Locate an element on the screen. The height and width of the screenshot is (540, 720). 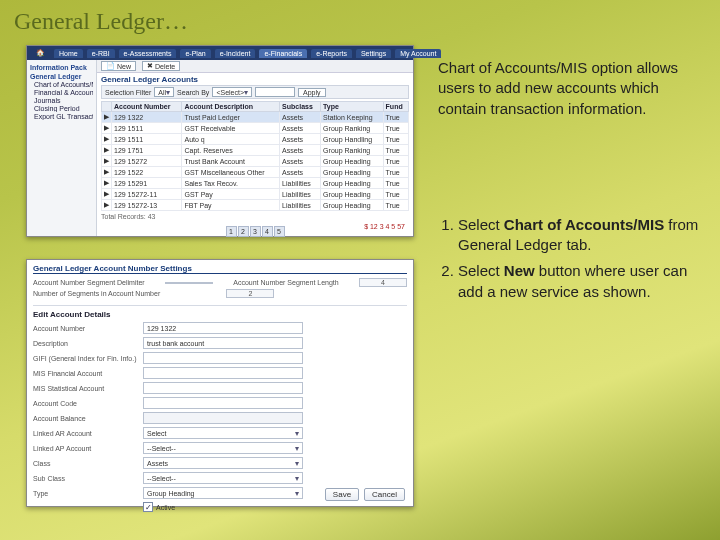
gifi-input is located at coordinates (223, 358).